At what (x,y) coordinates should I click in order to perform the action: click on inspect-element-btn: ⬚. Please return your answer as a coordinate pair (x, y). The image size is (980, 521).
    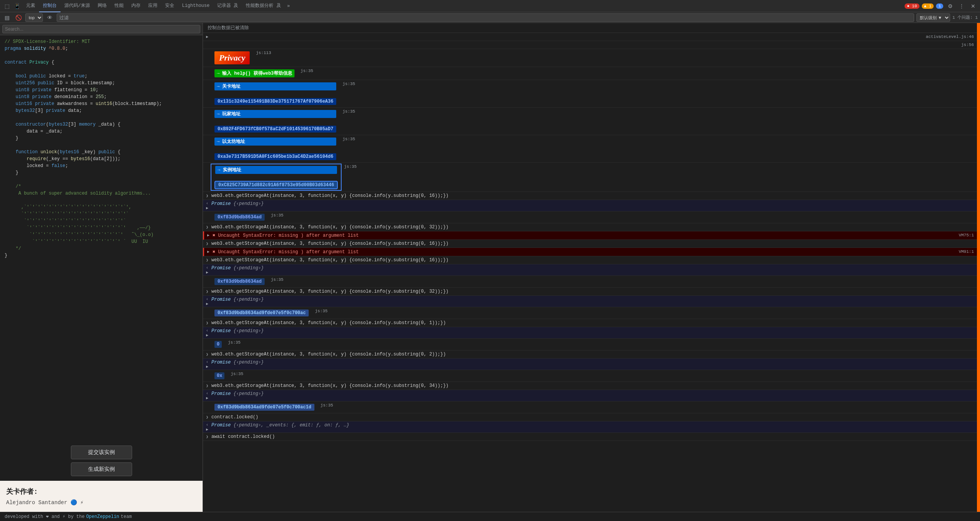
    Looking at the image, I should click on (7, 6).